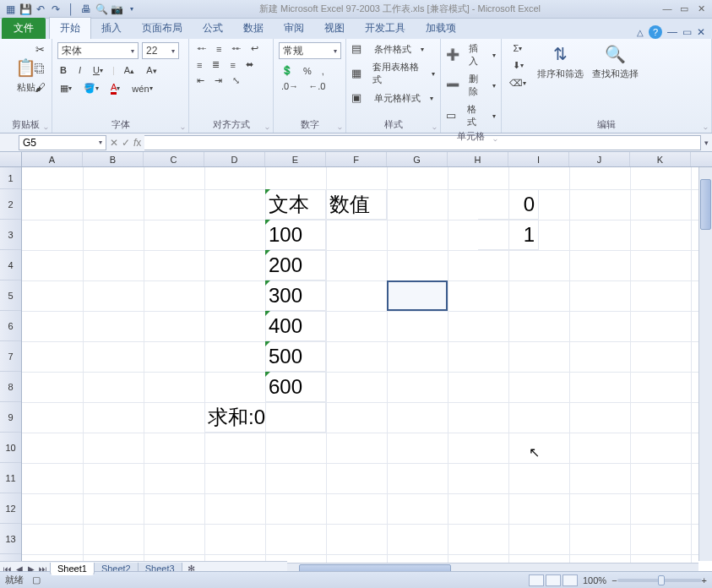 This screenshot has width=712, height=588. I want to click on row-header: 2, so click(10, 204).